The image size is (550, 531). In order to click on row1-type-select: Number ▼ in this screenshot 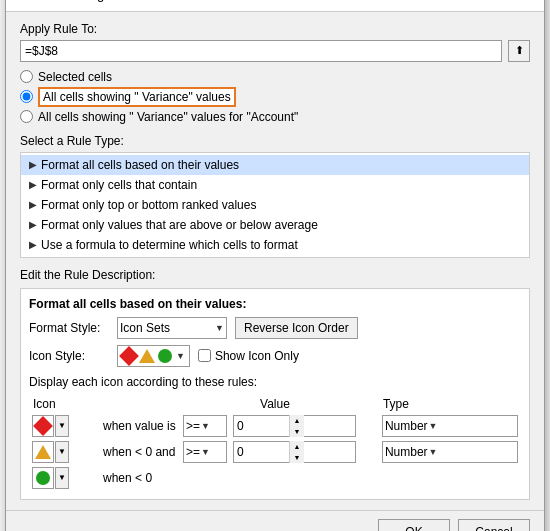, I will do `click(450, 426)`.